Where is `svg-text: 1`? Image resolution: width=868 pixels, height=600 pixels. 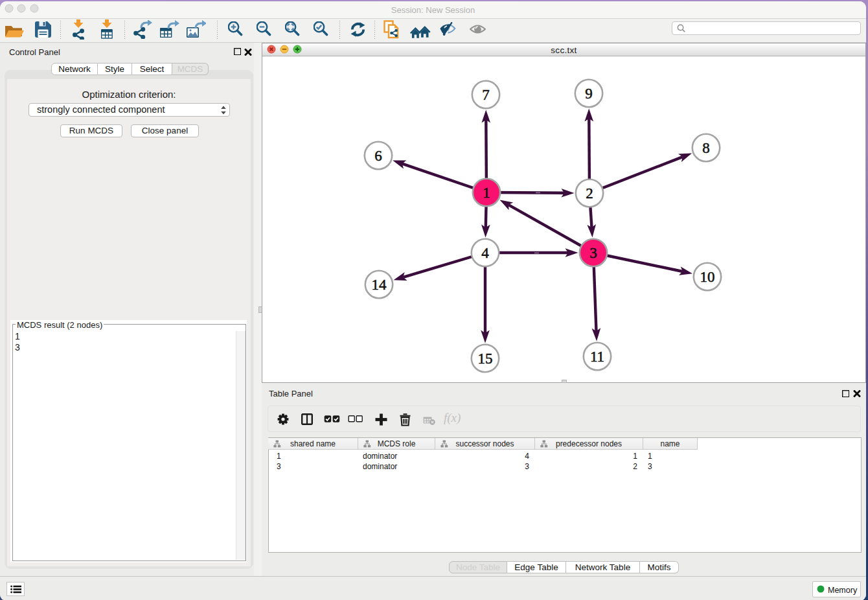
svg-text: 1 is located at coordinates (486, 193).